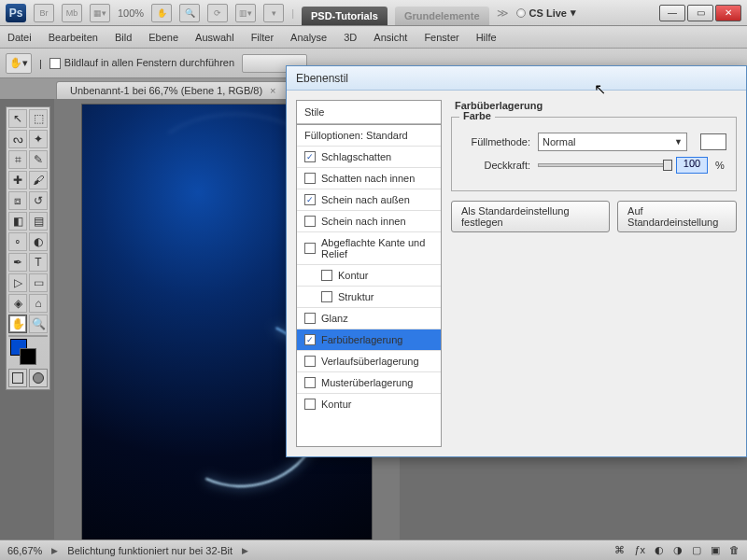 The width and height of the screenshot is (747, 560). I want to click on reset-default-button: Auf Standardeinstellung, so click(677, 217).